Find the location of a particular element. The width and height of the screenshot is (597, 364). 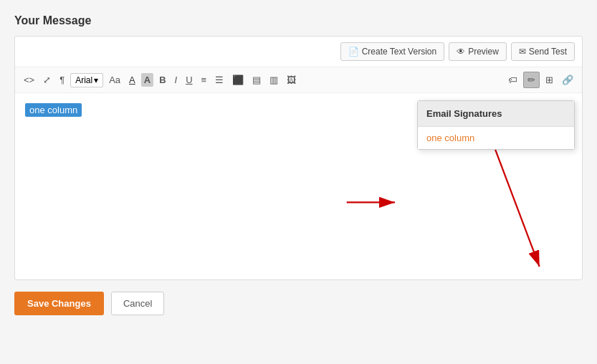

italic-button: I is located at coordinates (176, 80).